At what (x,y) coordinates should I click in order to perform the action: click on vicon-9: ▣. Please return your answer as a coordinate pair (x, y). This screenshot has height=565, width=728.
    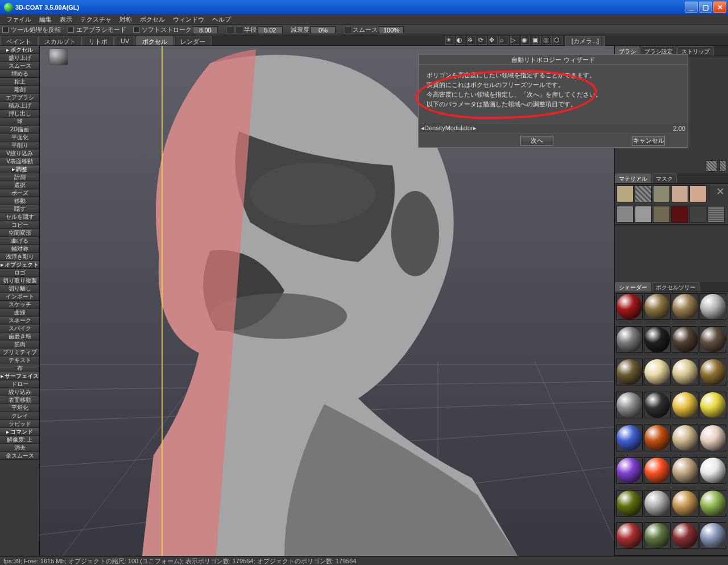
    Looking at the image, I should click on (536, 40).